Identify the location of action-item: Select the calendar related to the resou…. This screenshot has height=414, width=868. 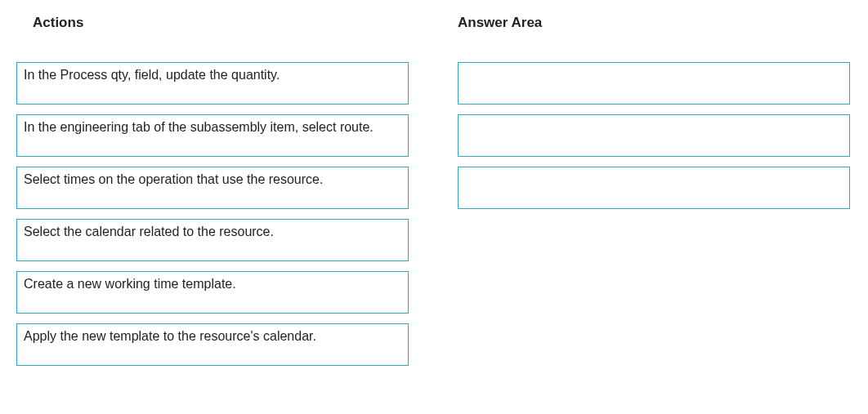
(213, 240).